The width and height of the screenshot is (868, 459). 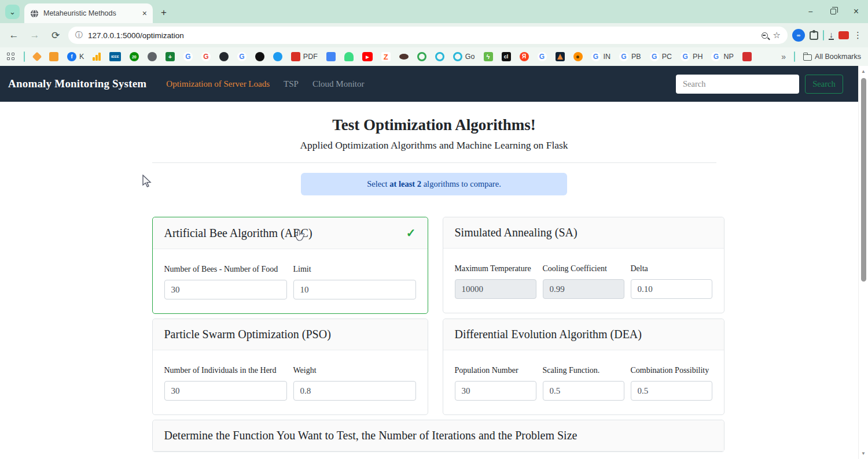 I want to click on tab-close-icon: ×, so click(x=145, y=13).